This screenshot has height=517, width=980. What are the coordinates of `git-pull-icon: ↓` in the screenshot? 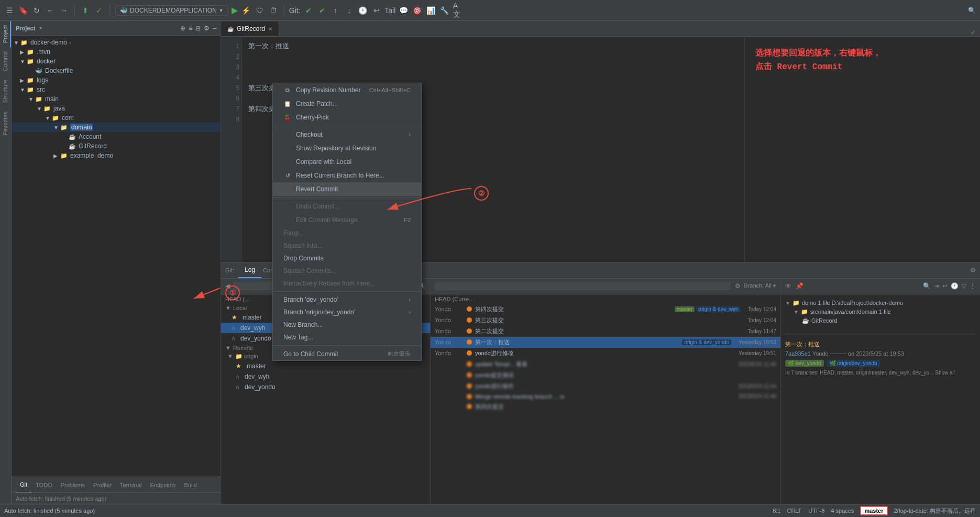 It's located at (349, 10).